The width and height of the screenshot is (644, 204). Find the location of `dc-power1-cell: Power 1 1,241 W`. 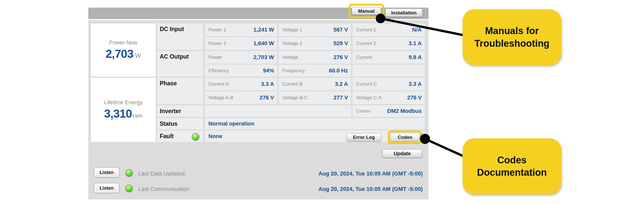

dc-power1-cell: Power 1 1,241 W is located at coordinates (241, 30).